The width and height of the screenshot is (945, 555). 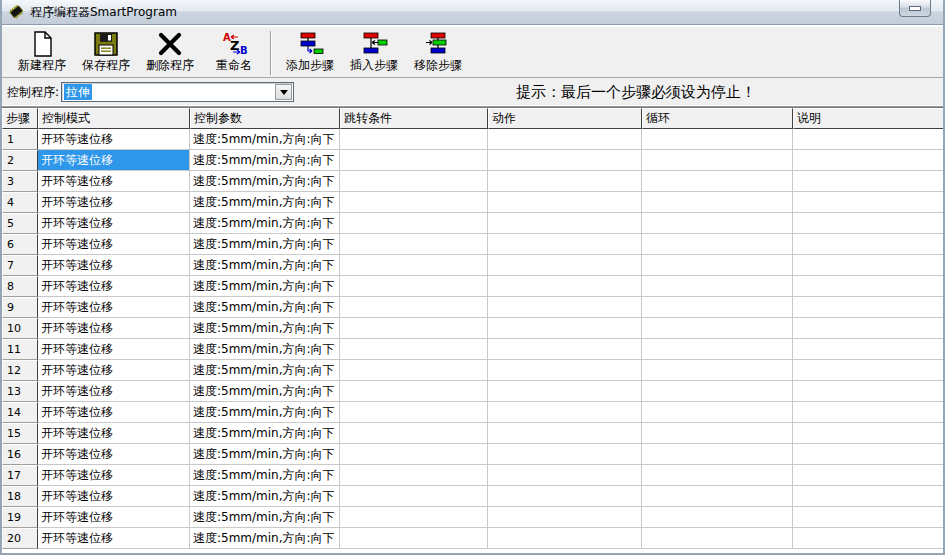 I want to click on row-number-cell: 7, so click(x=20, y=266).